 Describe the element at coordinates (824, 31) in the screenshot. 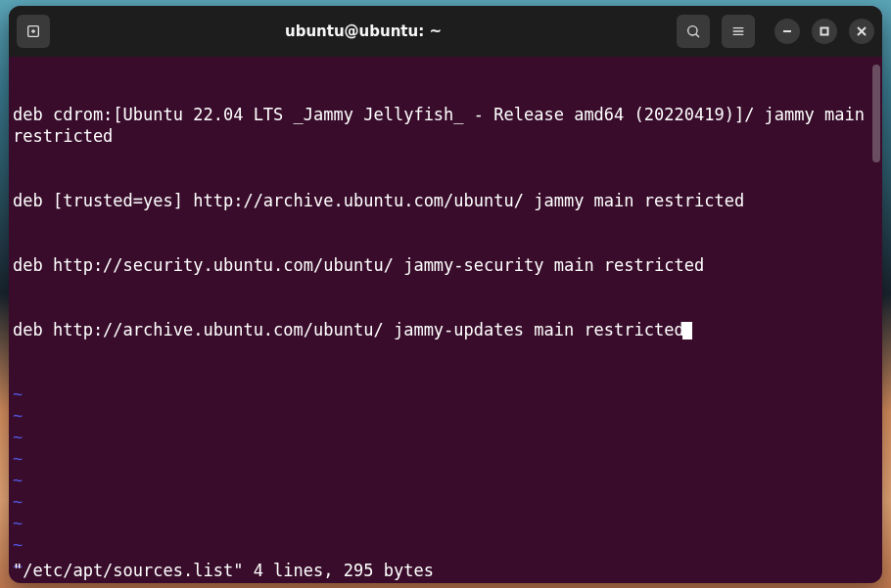

I see `maximize-icon` at that location.